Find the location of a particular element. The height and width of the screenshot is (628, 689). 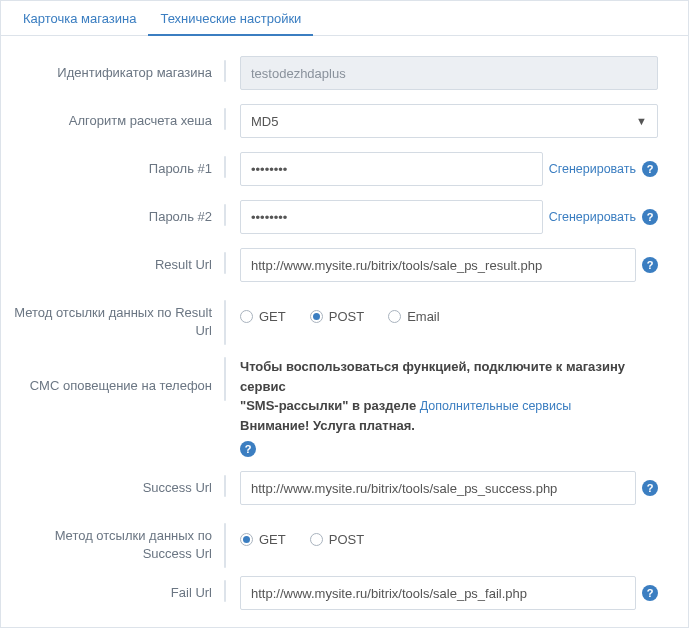

shop-id-field: testodezhdaplus is located at coordinates (449, 73).